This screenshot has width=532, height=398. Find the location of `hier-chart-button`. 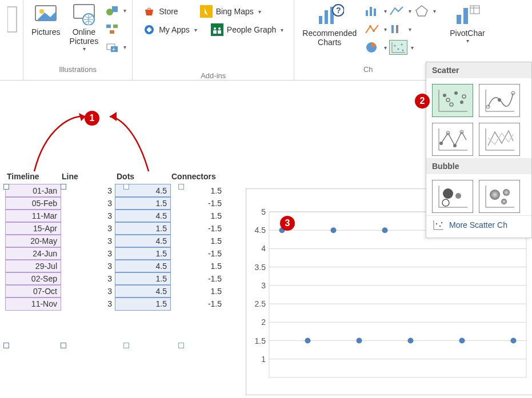

hier-chart-button is located at coordinates (373, 29).